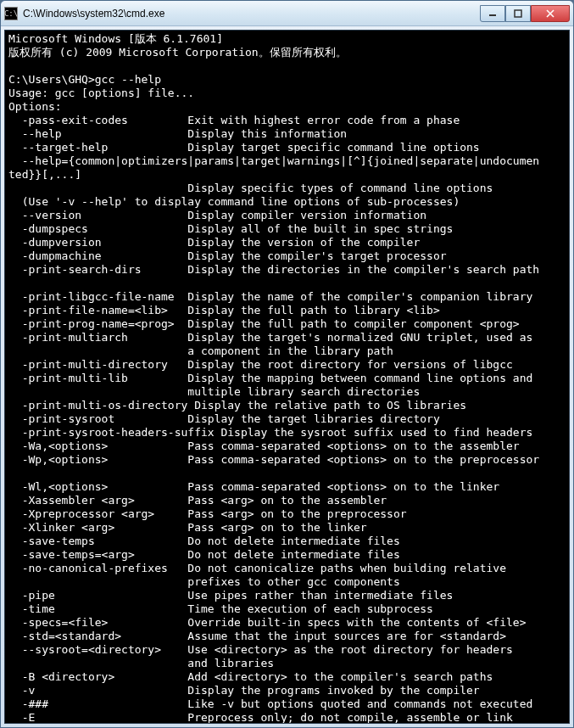 This screenshot has width=574, height=728. I want to click on console-line: -std=<standard> Assume that the input so…, so click(287, 636).